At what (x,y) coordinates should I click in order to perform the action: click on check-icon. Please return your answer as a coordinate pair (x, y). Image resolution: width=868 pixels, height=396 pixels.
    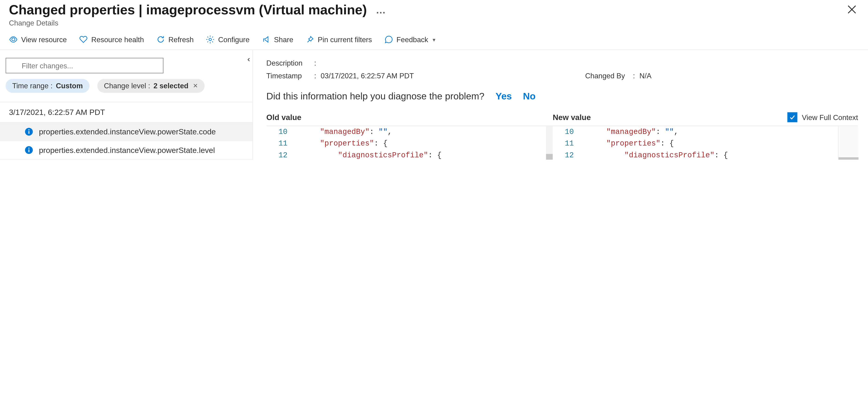
    Looking at the image, I should click on (793, 118).